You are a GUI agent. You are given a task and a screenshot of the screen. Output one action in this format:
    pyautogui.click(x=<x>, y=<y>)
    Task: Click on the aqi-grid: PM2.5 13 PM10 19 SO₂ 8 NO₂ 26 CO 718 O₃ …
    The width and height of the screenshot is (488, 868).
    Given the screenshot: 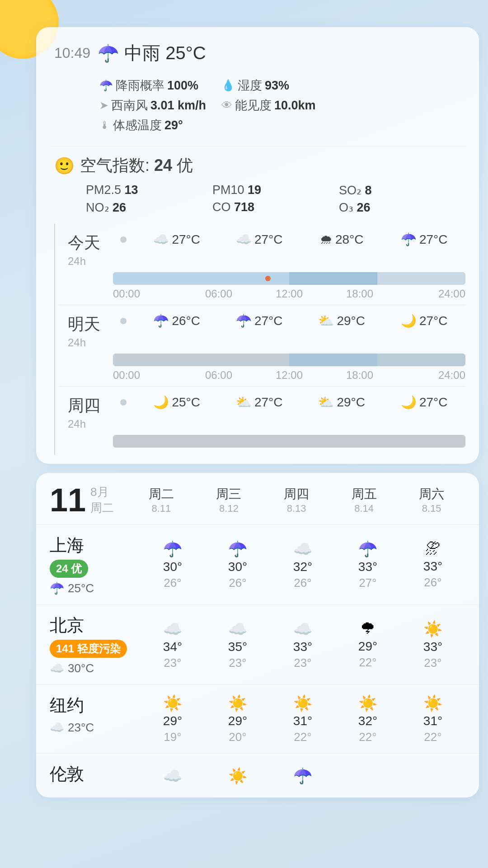 What is the action you would take?
    pyautogui.click(x=258, y=199)
    